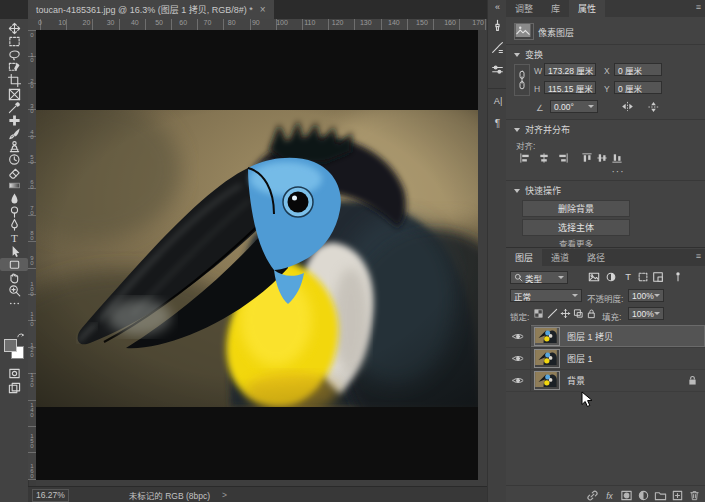 The image size is (705, 502). What do you see at coordinates (14, 134) in the screenshot?
I see `brush-tool` at bounding box center [14, 134].